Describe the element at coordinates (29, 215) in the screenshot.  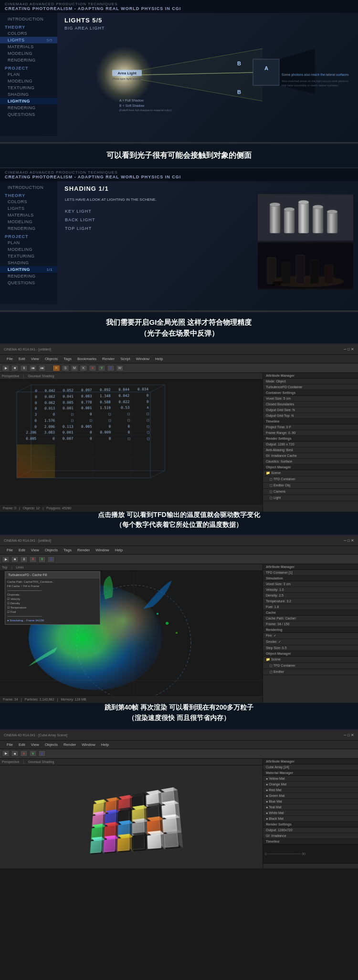
I see `sidebar2-item-materials: MATERIALS` at that location.